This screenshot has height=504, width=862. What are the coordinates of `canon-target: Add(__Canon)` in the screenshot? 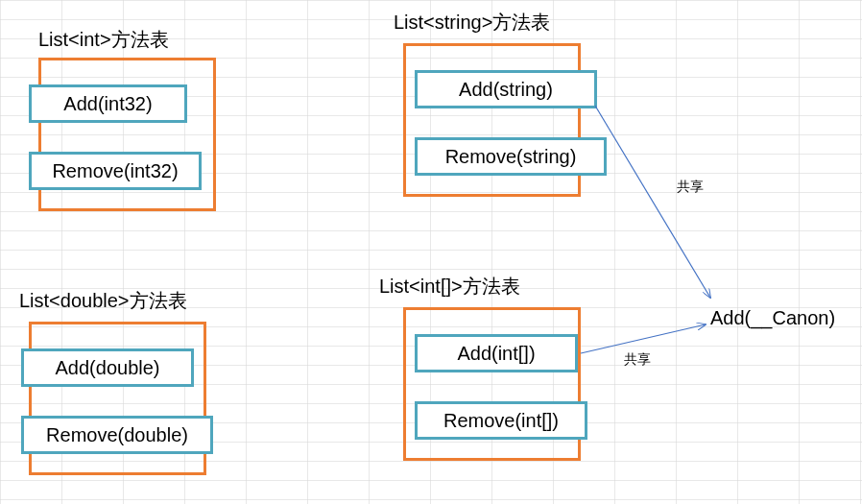 It's located at (773, 319).